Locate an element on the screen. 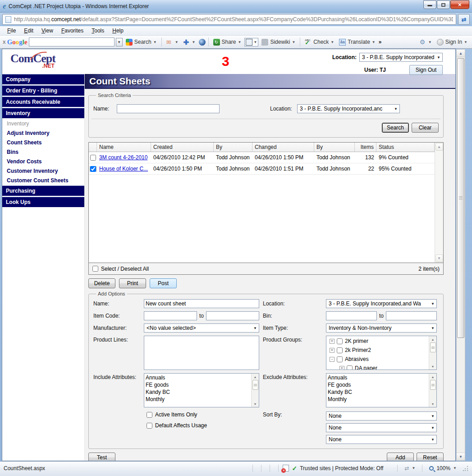  select-all-checkbox is located at coordinates (96, 269).